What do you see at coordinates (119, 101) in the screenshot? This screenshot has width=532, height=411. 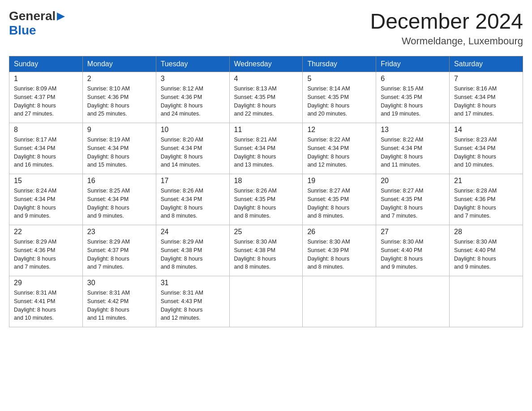 I see `day-info: Sunrise: 8:10 AM Sunset: 4:36 PM Dayligh…` at bounding box center [119, 101].